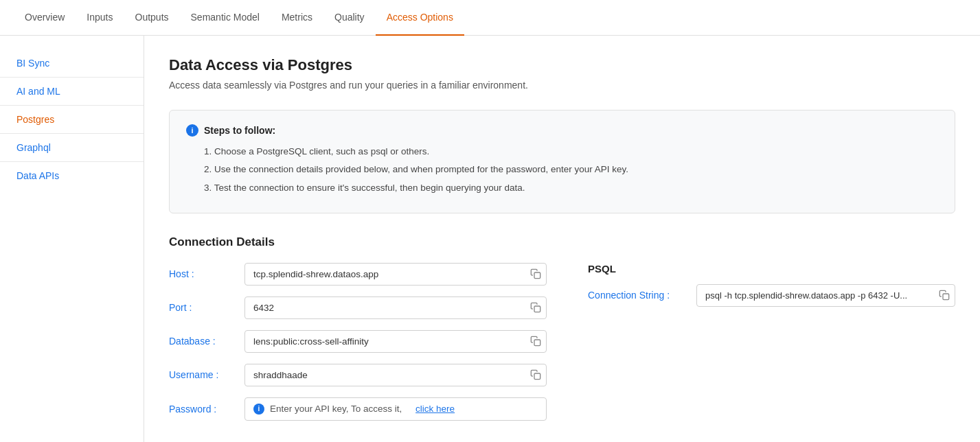  What do you see at coordinates (207, 375) in the screenshot?
I see `username-label: Username :` at bounding box center [207, 375].